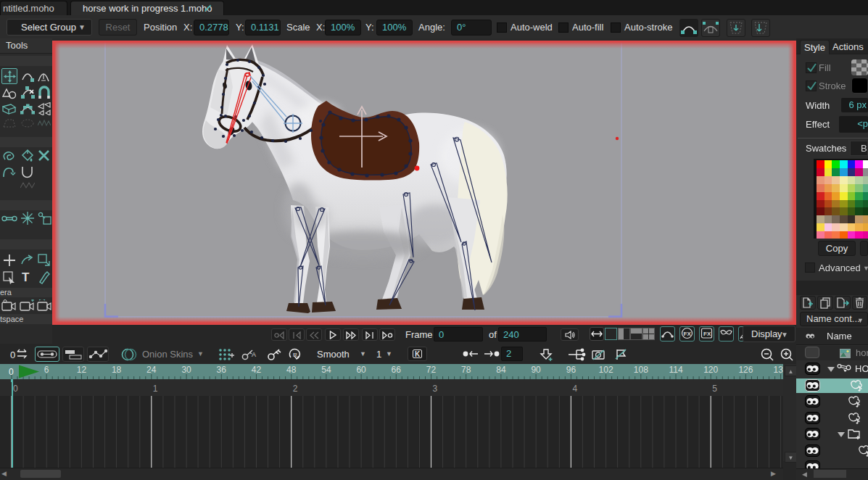  I want to click on svg-text: 12, so click(82, 370).